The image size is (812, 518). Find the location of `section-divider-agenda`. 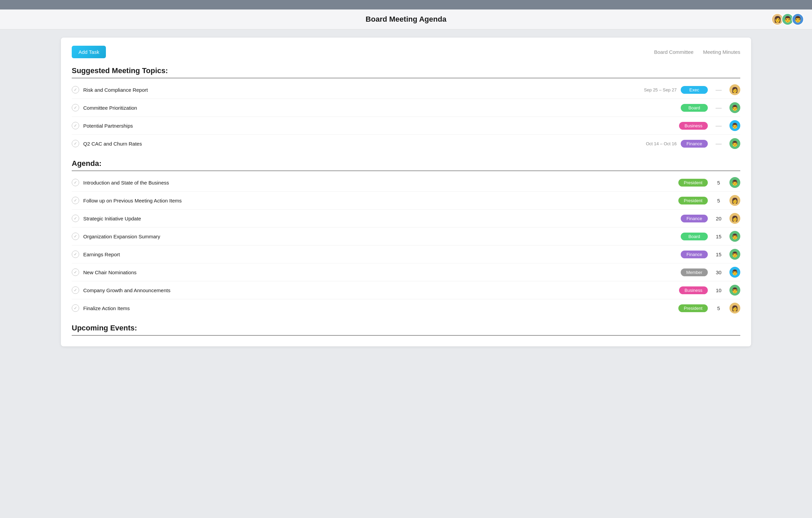

section-divider-agenda is located at coordinates (406, 171).